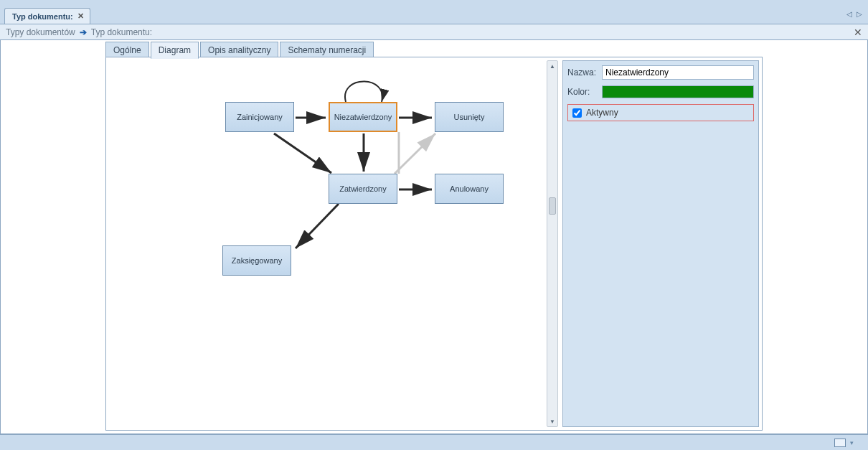 This screenshot has height=450, width=868. Describe the element at coordinates (469, 117) in the screenshot. I see `node-label: Usunięty` at that location.